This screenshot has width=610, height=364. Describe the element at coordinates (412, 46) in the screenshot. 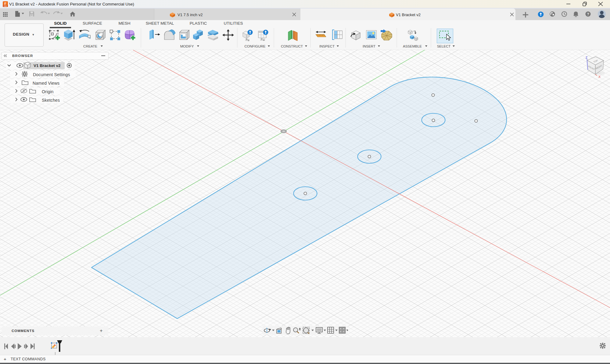

I see `svg-text: ASSEMBLE` at that location.